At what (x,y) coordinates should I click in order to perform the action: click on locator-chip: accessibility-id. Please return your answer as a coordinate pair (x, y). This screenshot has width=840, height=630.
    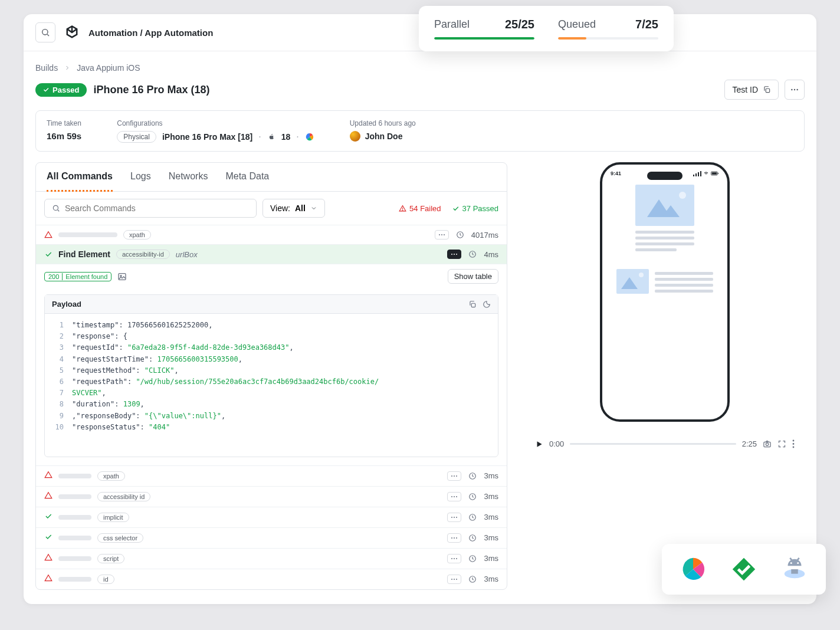
    Looking at the image, I should click on (143, 254).